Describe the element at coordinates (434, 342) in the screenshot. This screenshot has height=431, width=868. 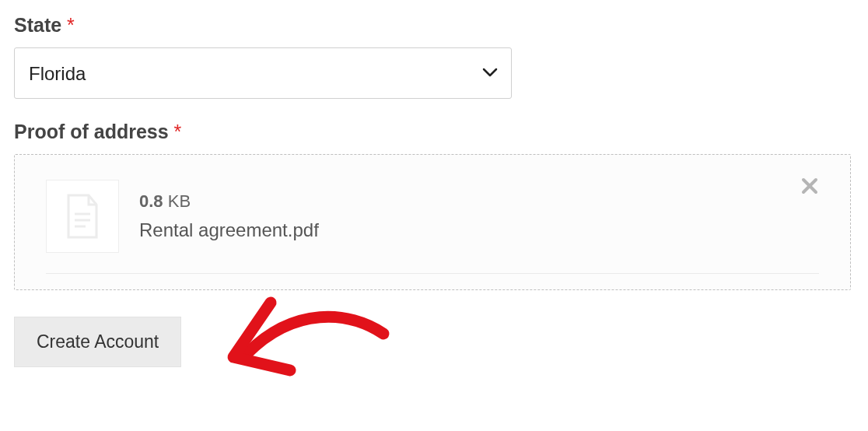
I see `submit-row: Create Account` at that location.